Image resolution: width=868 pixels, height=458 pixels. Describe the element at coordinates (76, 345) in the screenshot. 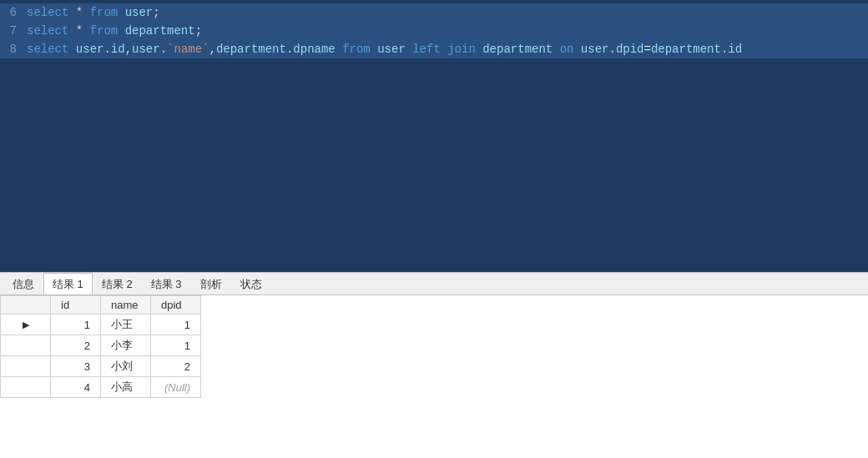

I see `cell-id: 2` at that location.